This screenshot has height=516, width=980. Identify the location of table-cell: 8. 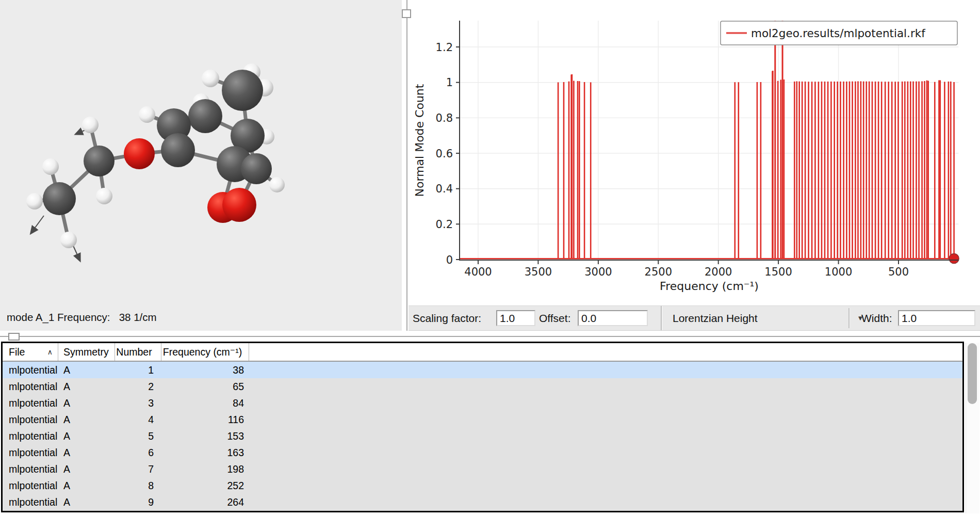
(138, 486).